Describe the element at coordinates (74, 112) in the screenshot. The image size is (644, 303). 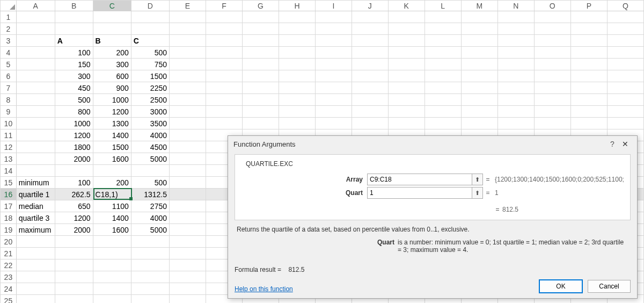
I see `cell-B9: 800` at that location.